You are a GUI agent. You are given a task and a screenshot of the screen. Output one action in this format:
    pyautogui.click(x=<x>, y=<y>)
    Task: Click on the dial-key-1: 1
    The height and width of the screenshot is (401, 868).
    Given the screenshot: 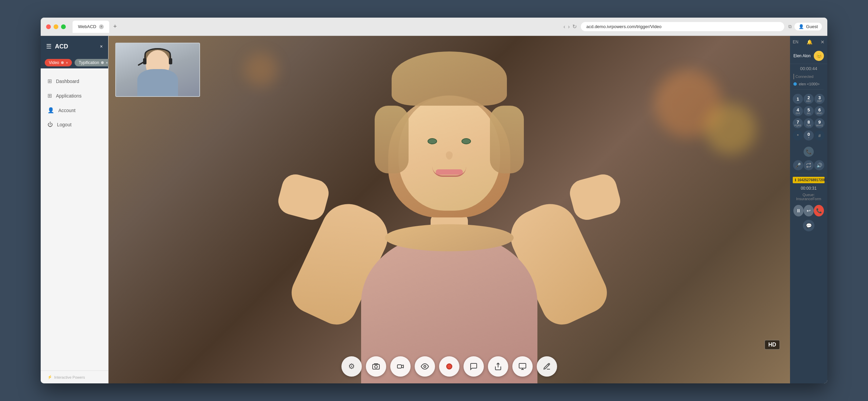 What is the action you would take?
    pyautogui.click(x=798, y=99)
    